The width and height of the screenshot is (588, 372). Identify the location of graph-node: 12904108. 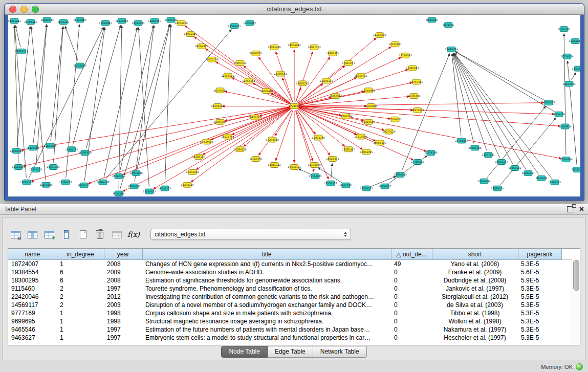
(136, 173).